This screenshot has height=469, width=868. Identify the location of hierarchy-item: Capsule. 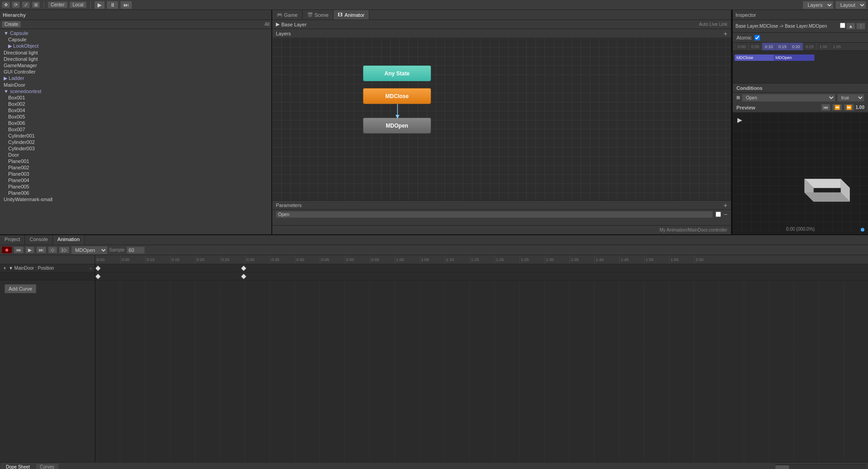
(136, 39).